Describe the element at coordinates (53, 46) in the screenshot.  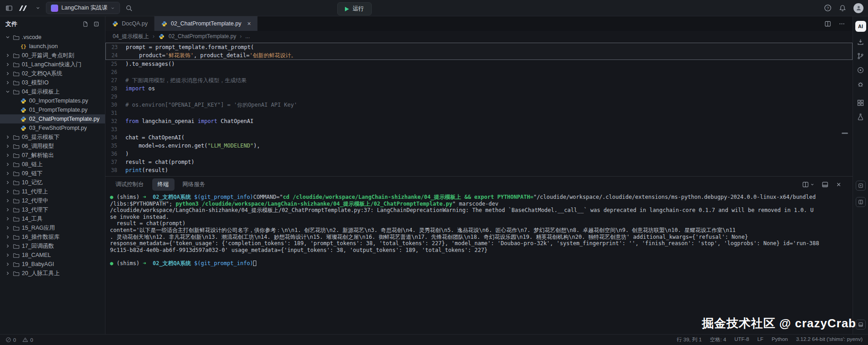
I see `tree-file-launch.json: {}launch.json` at that location.